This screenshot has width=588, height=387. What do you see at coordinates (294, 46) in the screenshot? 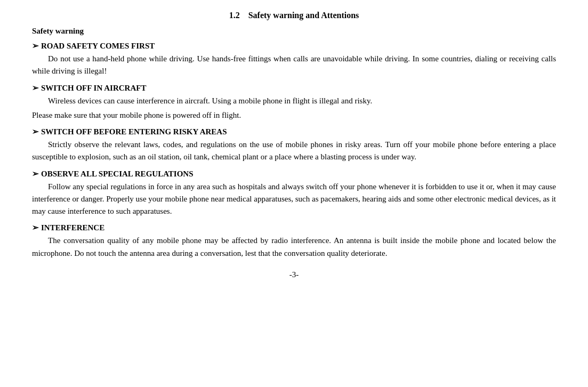
I see `bullet-heading-road-safety: ➢ ROAD SAFETY COMES FIRST` at bounding box center [294, 46].